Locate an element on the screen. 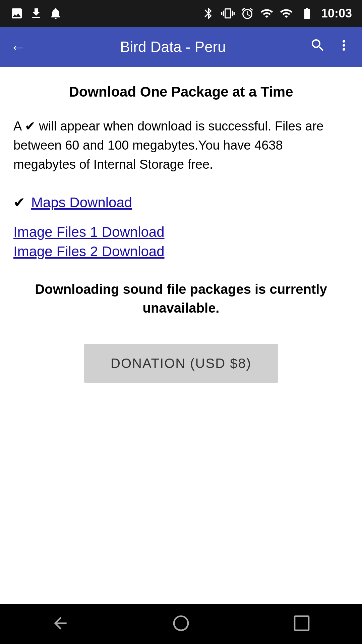 The height and width of the screenshot is (644, 362). app-bar-actions is located at coordinates (331, 47).